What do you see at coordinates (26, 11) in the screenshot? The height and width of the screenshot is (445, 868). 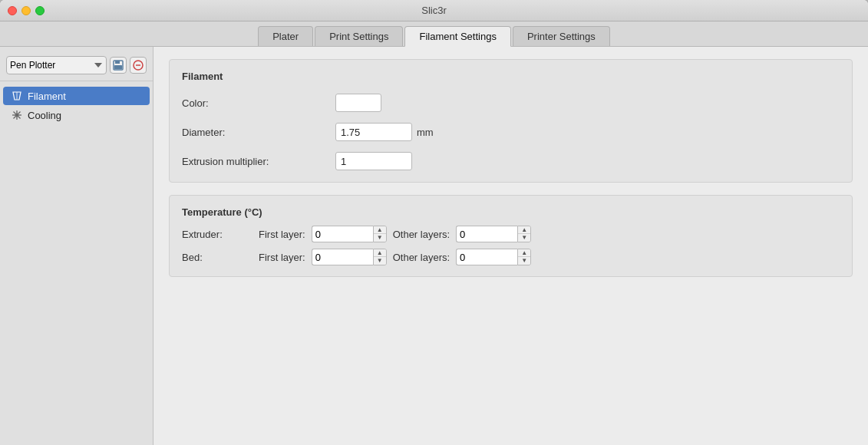 I see `minimize-button` at bounding box center [26, 11].